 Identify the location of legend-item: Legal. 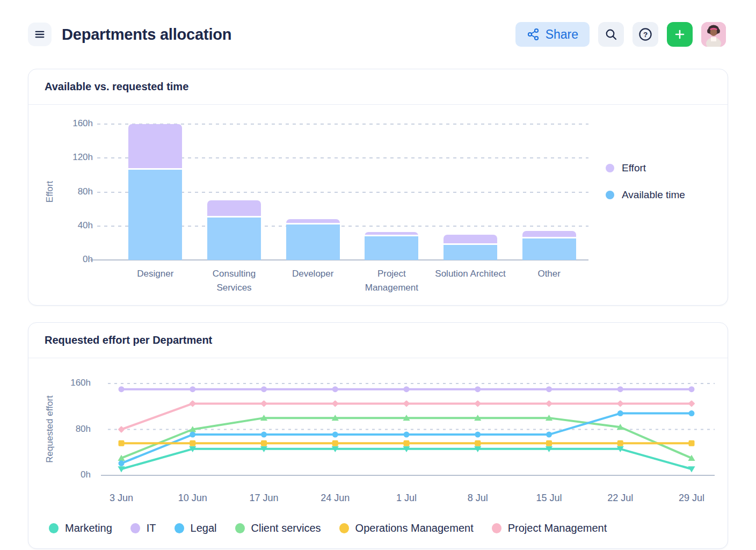
(195, 529).